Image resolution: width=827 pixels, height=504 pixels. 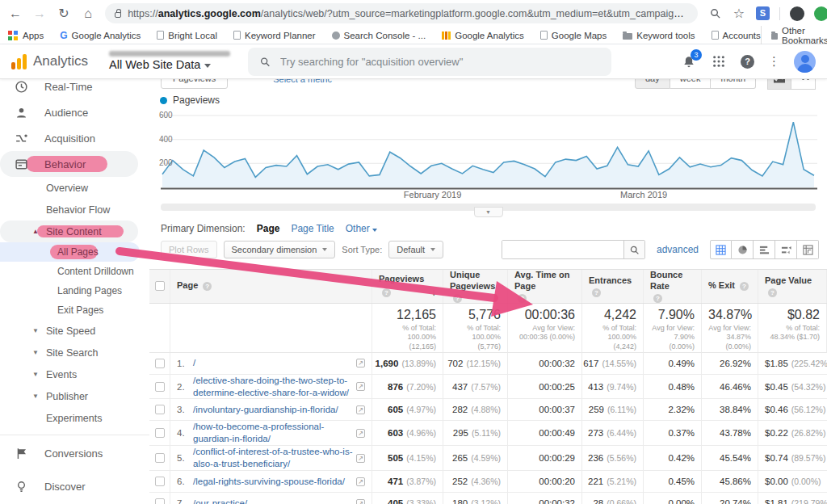 What do you see at coordinates (160, 286) in the screenshot?
I see `select-all-checkbox` at bounding box center [160, 286].